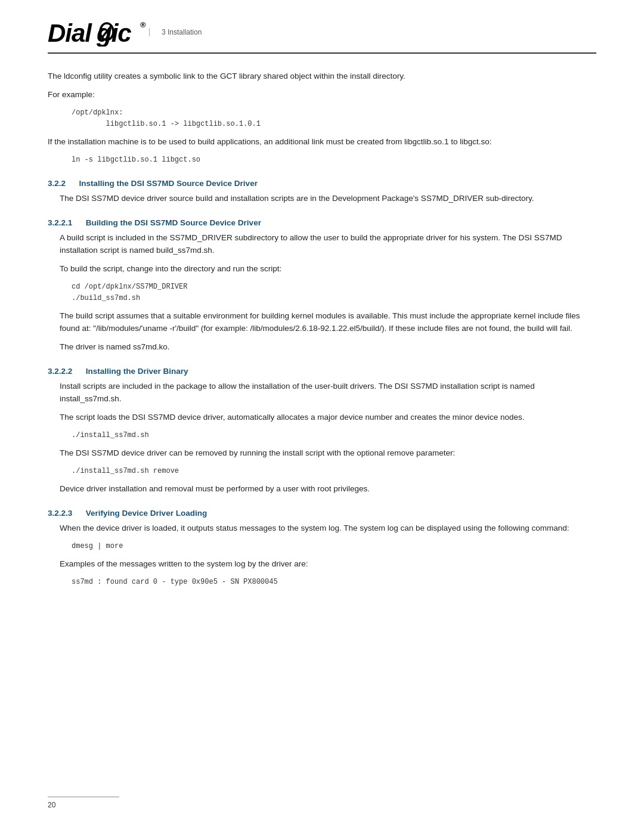 The image size is (644, 833). Describe the element at coordinates (334, 435) in the screenshot. I see `code-install: ./install_ss7md.sh` at that location.